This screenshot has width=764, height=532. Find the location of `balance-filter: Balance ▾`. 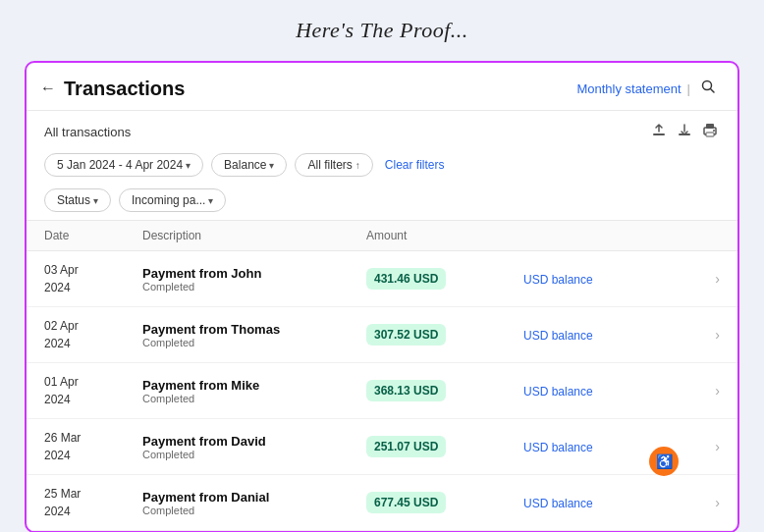

balance-filter: Balance ▾ is located at coordinates (249, 165).